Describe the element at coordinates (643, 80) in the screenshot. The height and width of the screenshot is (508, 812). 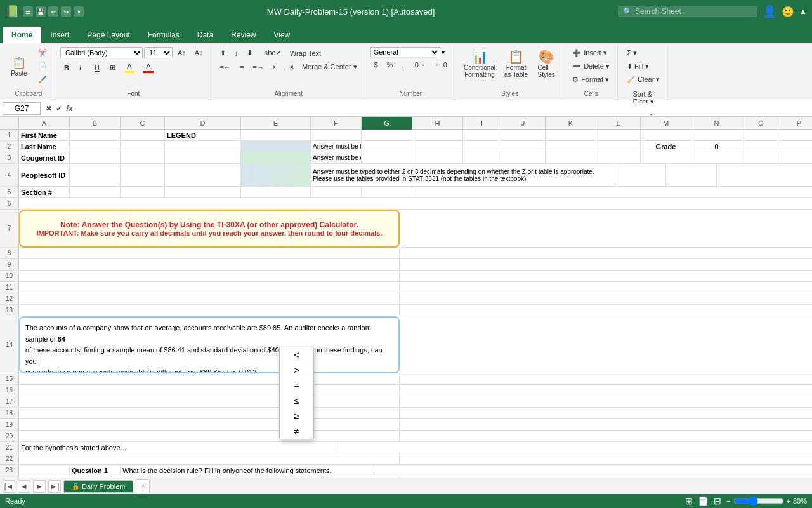
I see `clear-button: 🧹 Clear ▾` at that location.